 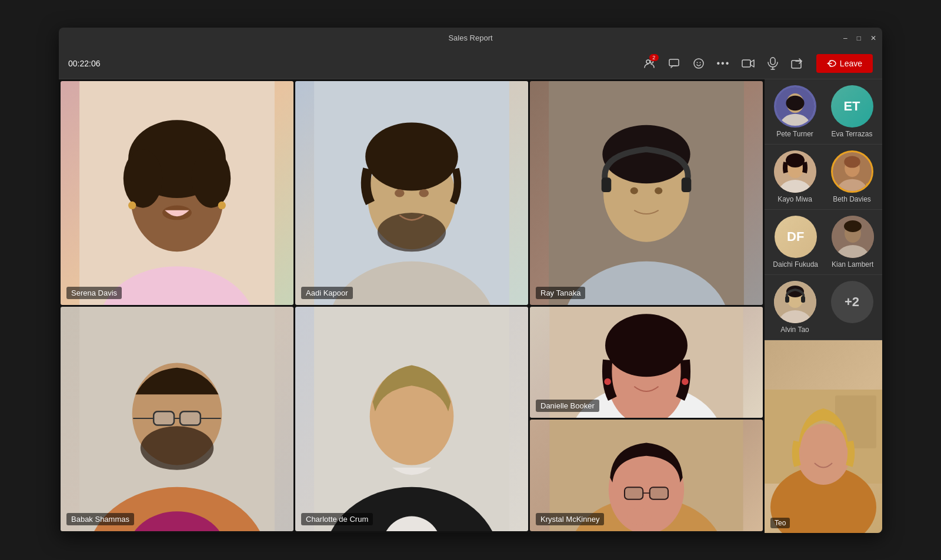 I want to click on name-pete: Pete Turner, so click(x=795, y=134).